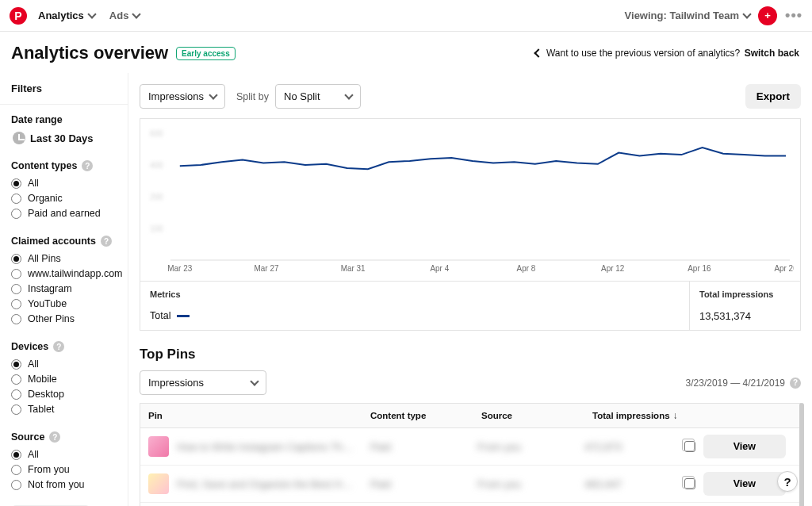 The height and width of the screenshot is (506, 812). I want to click on radio-device-tablet: Tablet, so click(63, 409).